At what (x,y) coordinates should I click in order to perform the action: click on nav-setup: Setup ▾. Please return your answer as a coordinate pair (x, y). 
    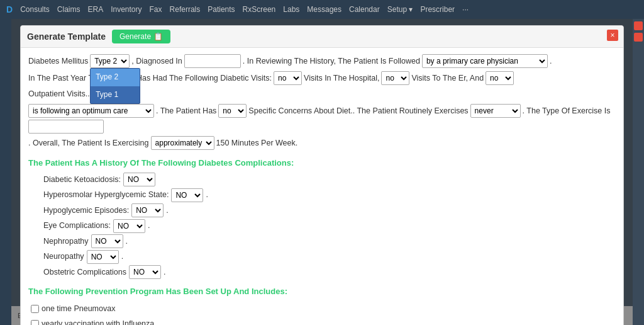
    Looking at the image, I should click on (400, 9).